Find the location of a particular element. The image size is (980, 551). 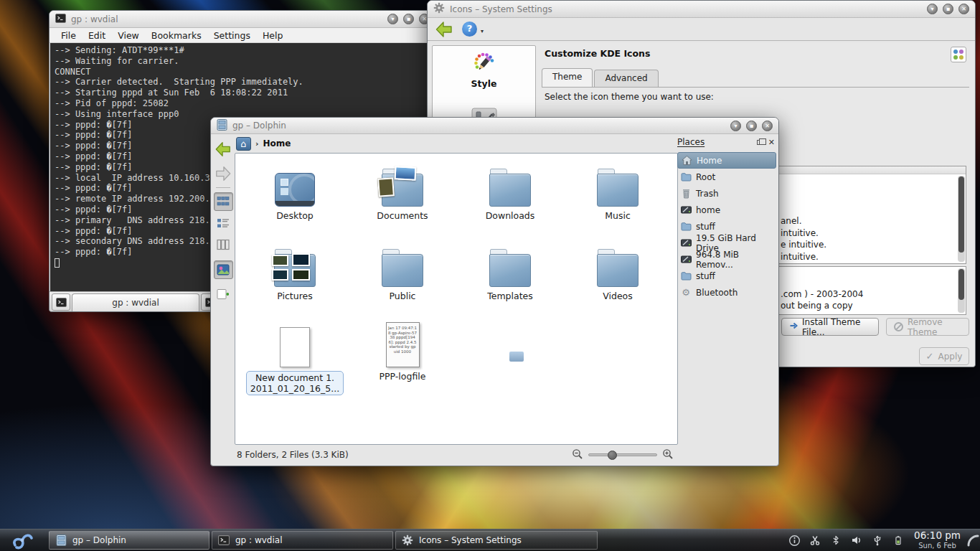

volume-icon is located at coordinates (857, 540).